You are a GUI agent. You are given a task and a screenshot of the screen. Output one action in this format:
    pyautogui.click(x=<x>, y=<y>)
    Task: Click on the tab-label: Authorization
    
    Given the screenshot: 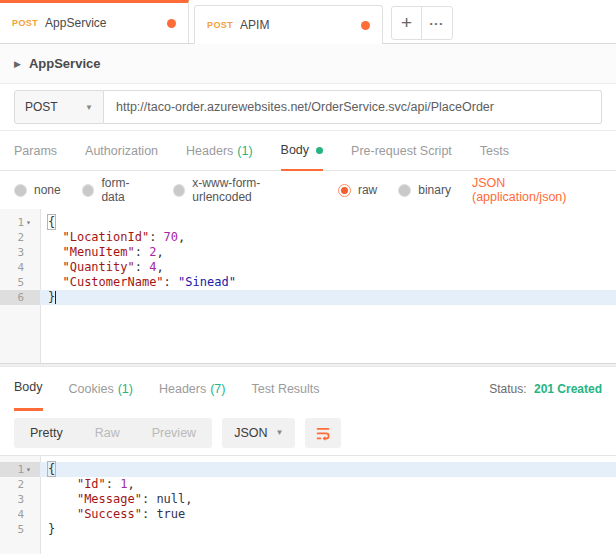 What is the action you would take?
    pyautogui.click(x=122, y=151)
    